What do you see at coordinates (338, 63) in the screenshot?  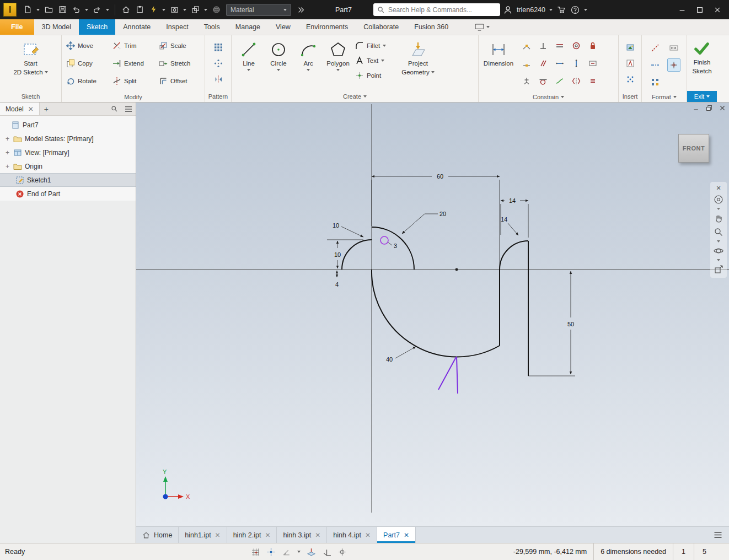 I see `polygon-button: Polygon` at bounding box center [338, 63].